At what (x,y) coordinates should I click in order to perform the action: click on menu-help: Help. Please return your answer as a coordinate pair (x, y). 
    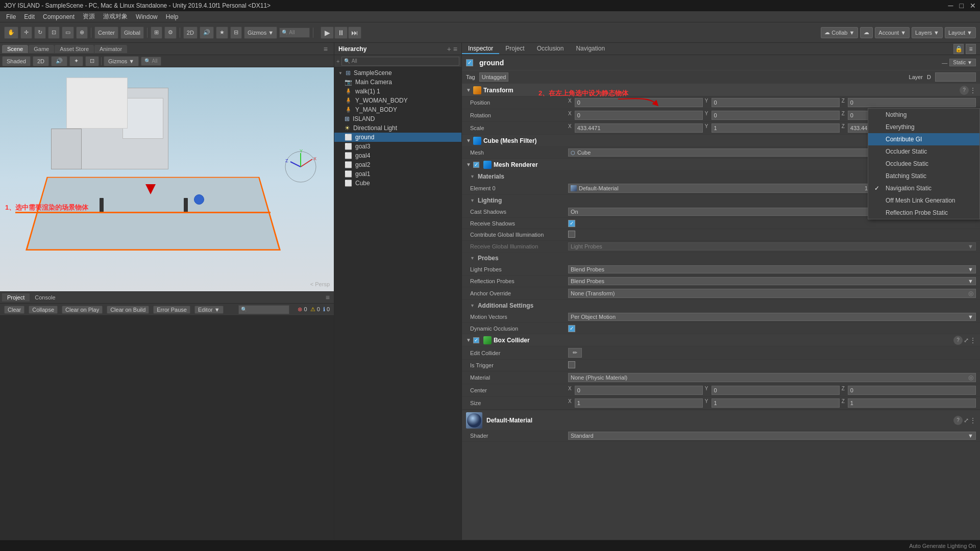
    Looking at the image, I should click on (173, 17).